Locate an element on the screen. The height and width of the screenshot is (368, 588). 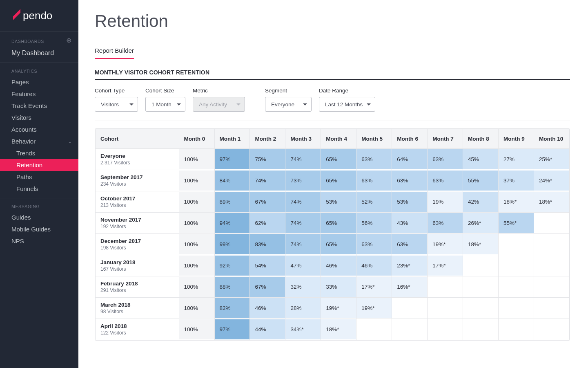
nav-item-my-dashboard: My Dashboard is located at coordinates (39, 53).